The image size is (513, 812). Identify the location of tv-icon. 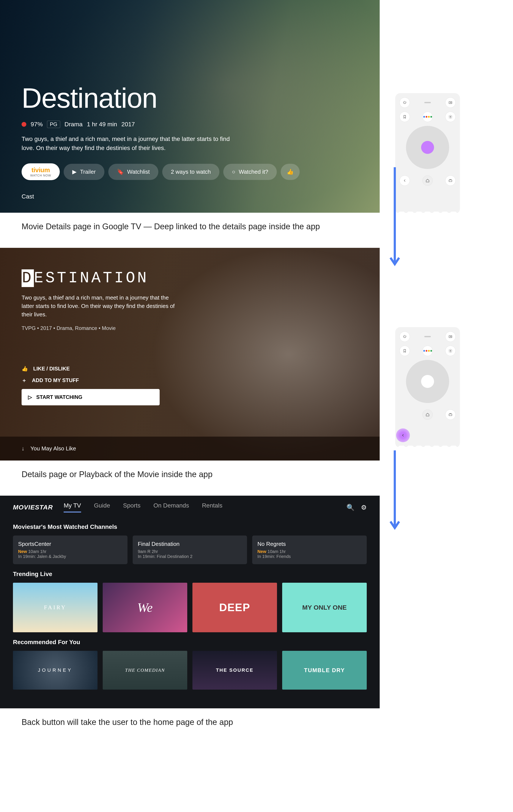
(450, 415).